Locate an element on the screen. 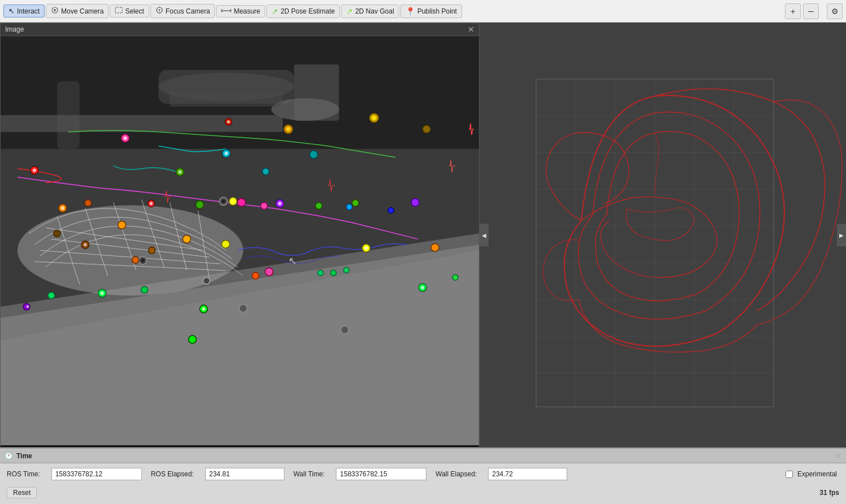 The height and width of the screenshot is (504, 846). measure-button: Measure is located at coordinates (241, 11).